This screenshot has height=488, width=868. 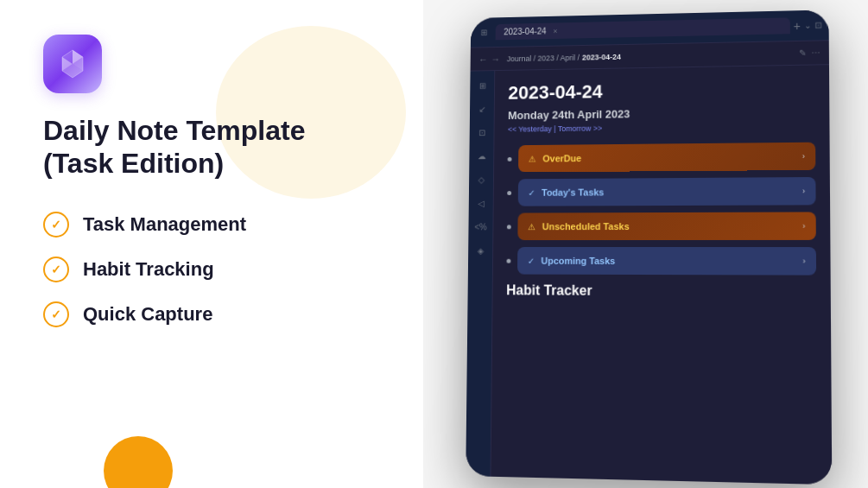 I want to click on yesterday-link: << Yesterday, so click(x=529, y=129).